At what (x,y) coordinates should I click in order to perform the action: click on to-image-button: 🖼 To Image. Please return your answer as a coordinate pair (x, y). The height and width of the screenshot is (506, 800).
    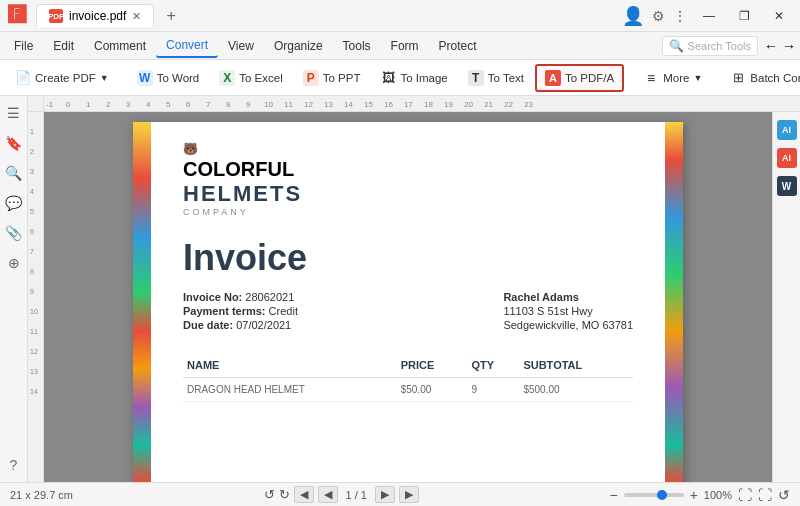
    Looking at the image, I should click on (414, 78).